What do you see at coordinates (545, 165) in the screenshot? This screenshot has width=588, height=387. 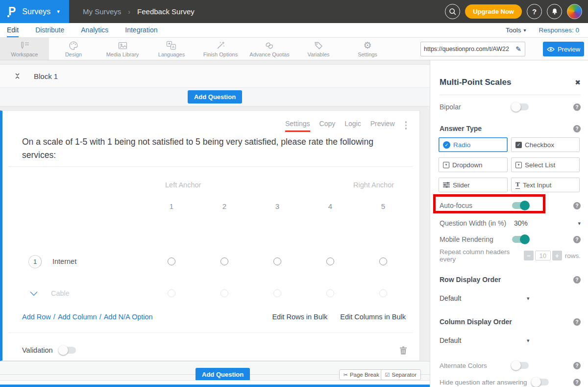 I see `answer-type-select-list: ▾ Select List` at bounding box center [545, 165].